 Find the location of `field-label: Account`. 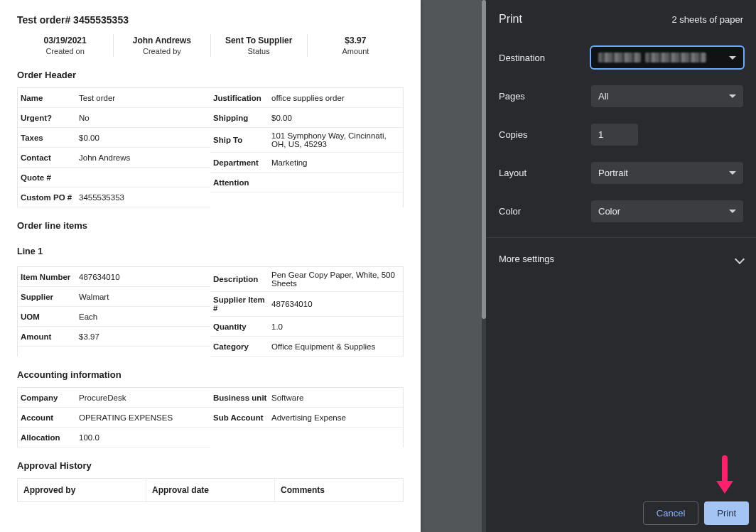

field-label: Account is located at coordinates (48, 418).